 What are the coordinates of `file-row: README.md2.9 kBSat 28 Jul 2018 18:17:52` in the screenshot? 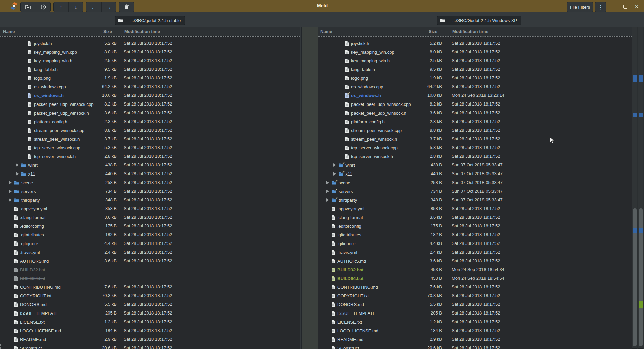 It's located at (474, 339).